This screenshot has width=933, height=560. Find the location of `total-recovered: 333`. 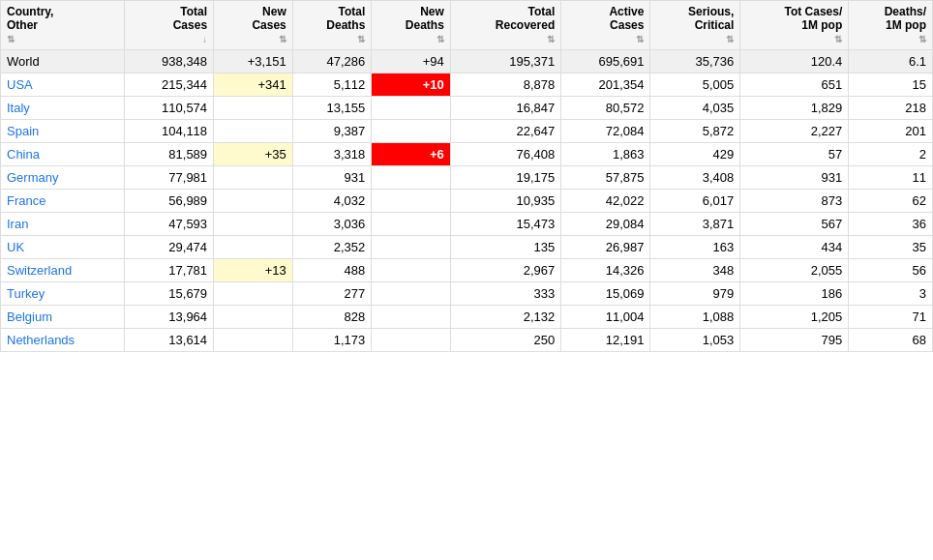

total-recovered: 333 is located at coordinates (505, 294).